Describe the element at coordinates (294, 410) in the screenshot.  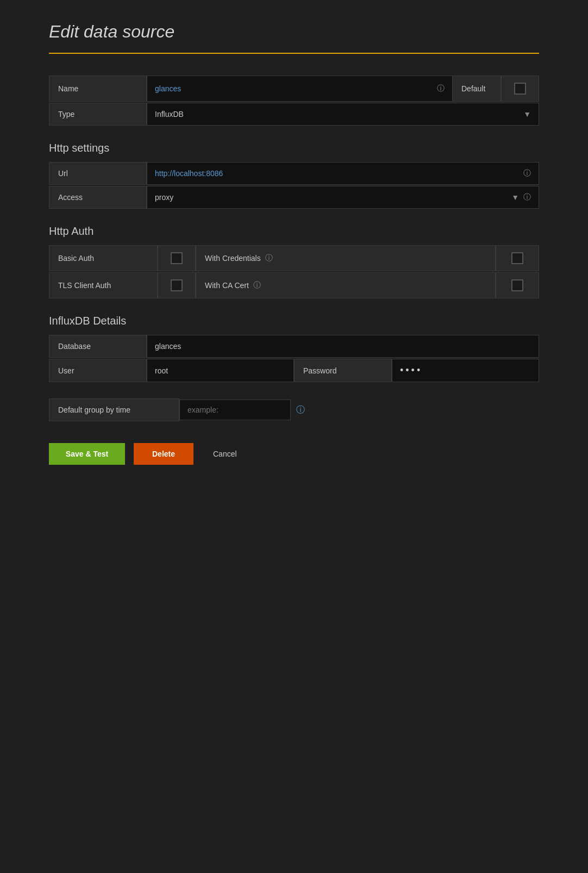
I see `group-by-section: Default group by time ⓘ` at that location.